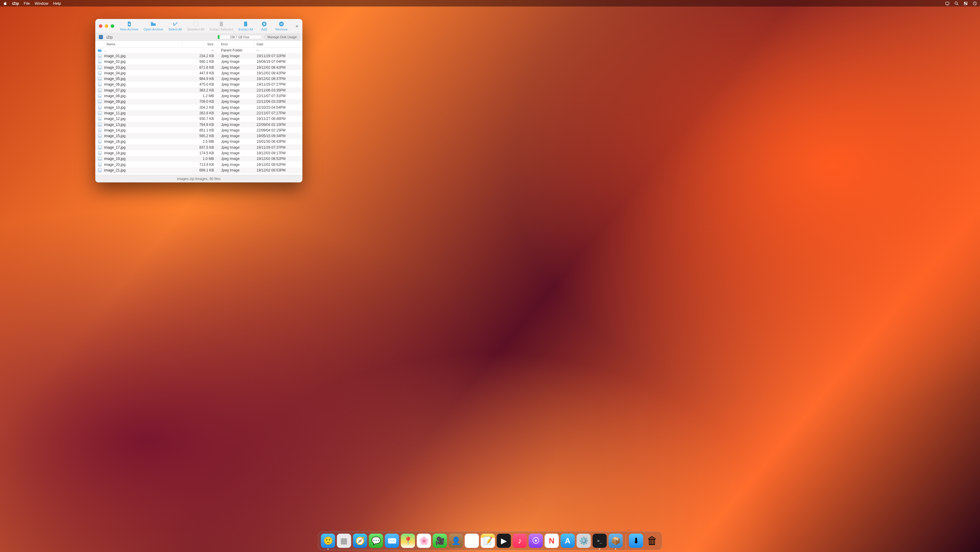 The height and width of the screenshot is (552, 980). I want to click on file-row: image_03.jpg671.6 KBJpeg Image19/12/02 0…, so click(199, 67).